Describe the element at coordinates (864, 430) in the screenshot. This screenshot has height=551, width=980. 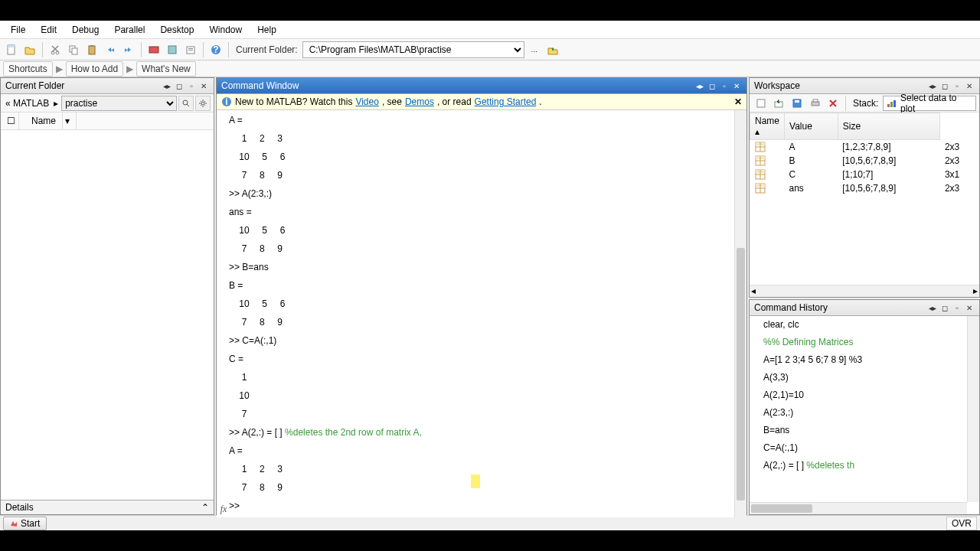
I see `history-line: B=ans` at that location.